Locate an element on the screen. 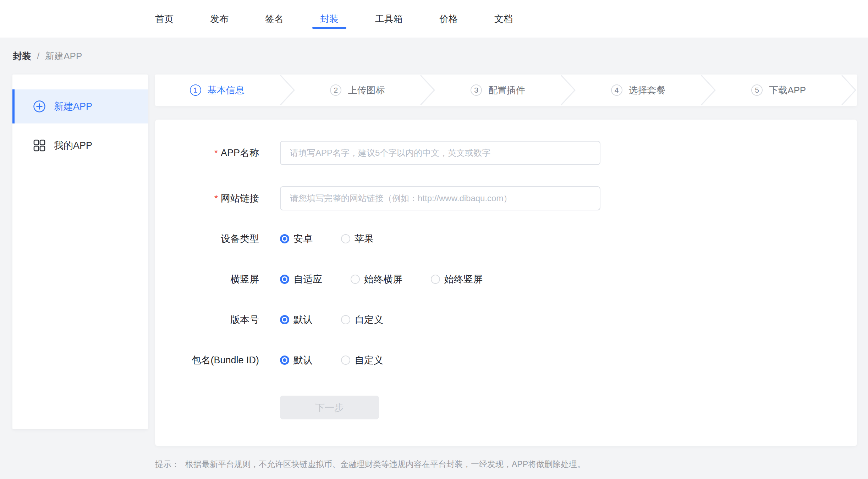 Image resolution: width=868 pixels, height=479 pixels. tip-prefix: 提示： is located at coordinates (167, 464).